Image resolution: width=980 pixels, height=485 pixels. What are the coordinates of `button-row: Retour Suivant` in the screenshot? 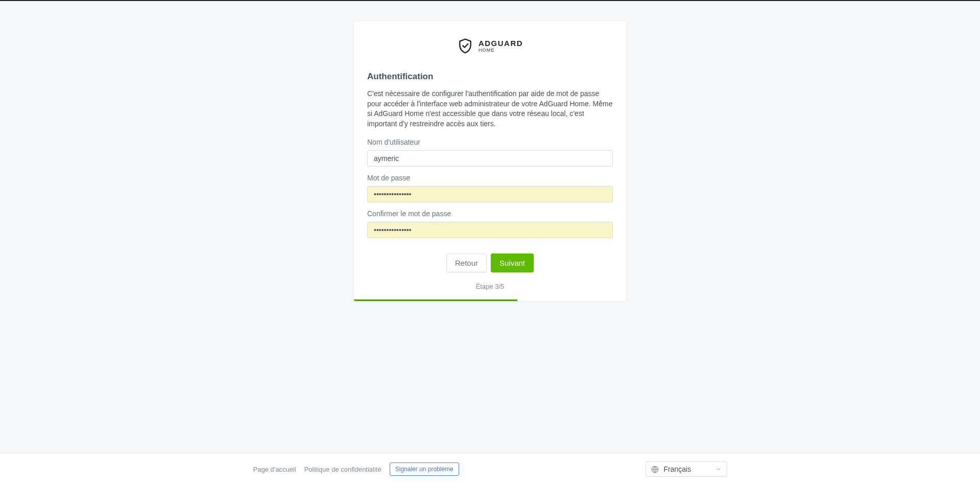 It's located at (490, 263).